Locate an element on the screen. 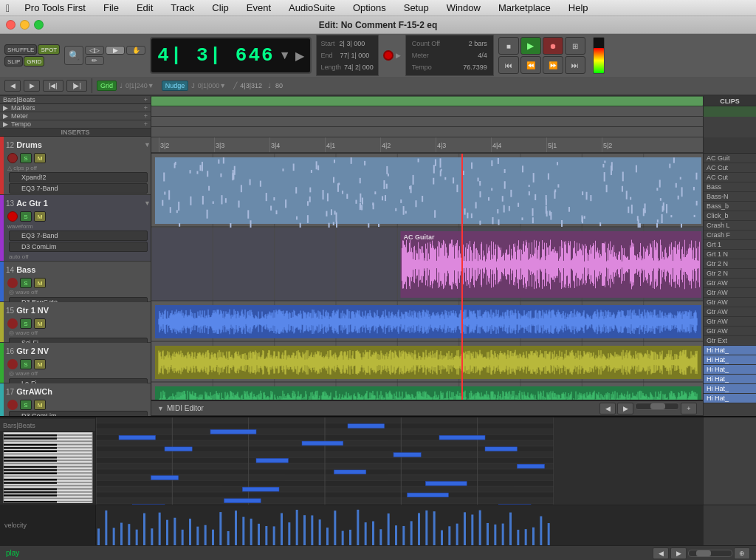 This screenshot has width=756, height=560. acgtr-rec-btn is located at coordinates (13, 216).